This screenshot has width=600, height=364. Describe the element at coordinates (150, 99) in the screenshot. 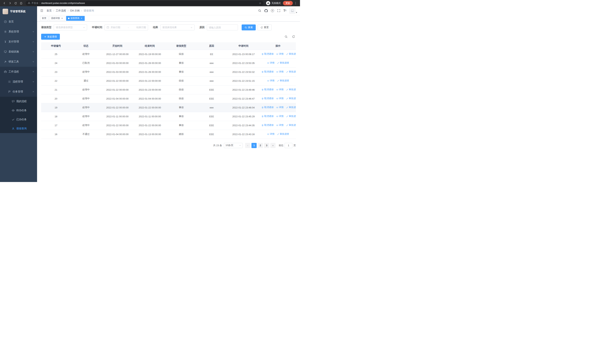

I see `cell-end-time: 2022-01-04 00:00:00` at that location.